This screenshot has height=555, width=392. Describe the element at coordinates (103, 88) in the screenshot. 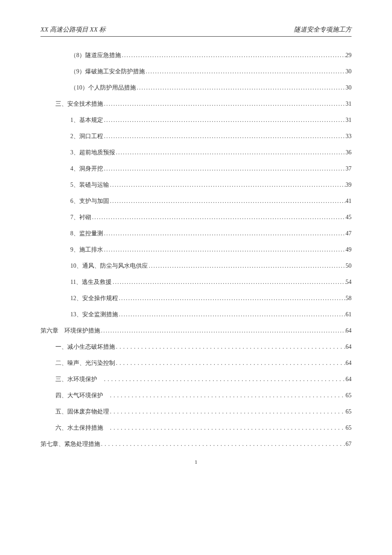

I see `toc-label: （10）个人防护用品措施` at that location.